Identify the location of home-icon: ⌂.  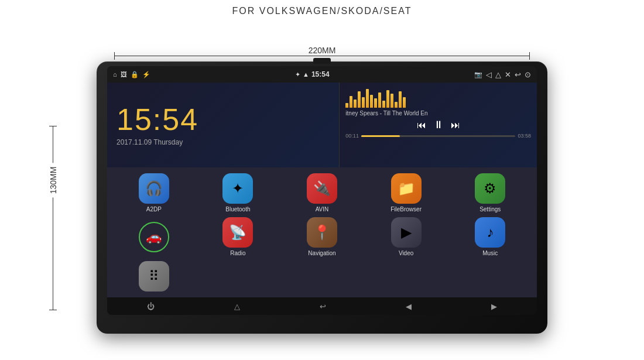
(115, 74).